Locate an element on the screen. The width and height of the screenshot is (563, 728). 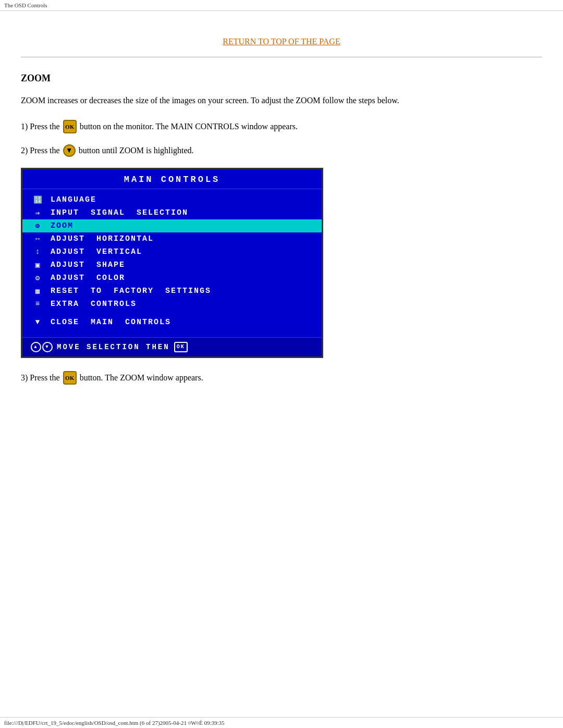
osd-item-language: 🔢 LANGUAGE is located at coordinates (172, 200).